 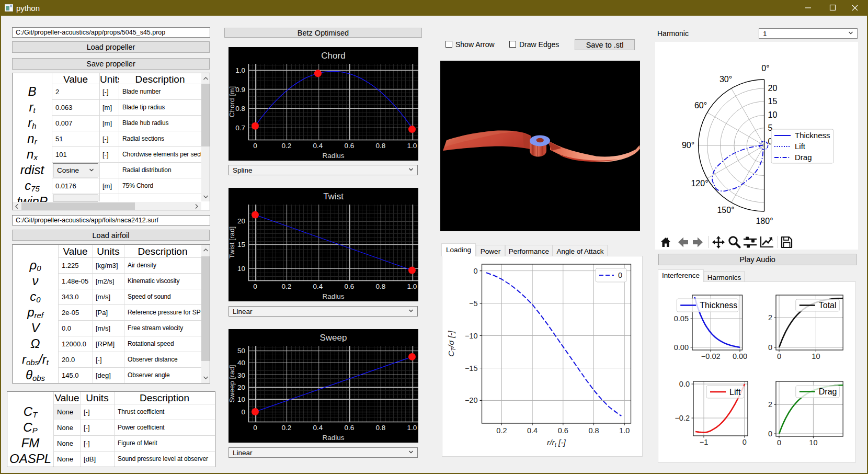 I want to click on svg-text: −5, so click(x=474, y=303).